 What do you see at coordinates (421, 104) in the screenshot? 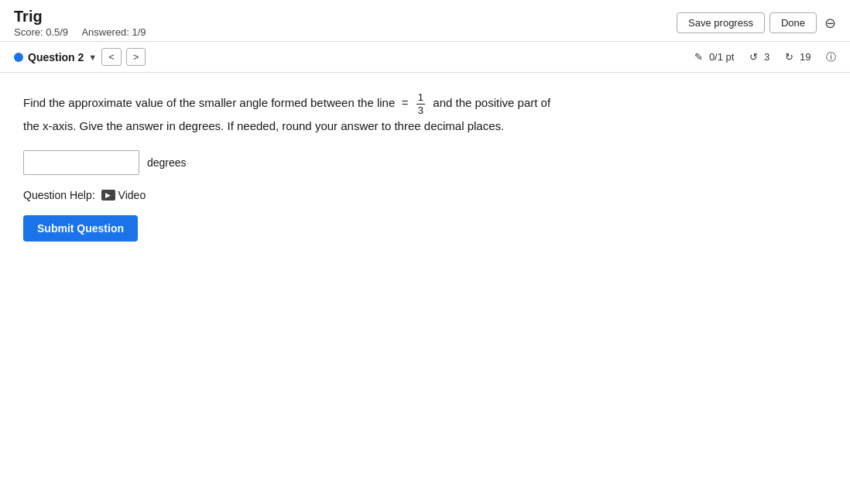
I see `fraction: 1 3` at bounding box center [421, 104].